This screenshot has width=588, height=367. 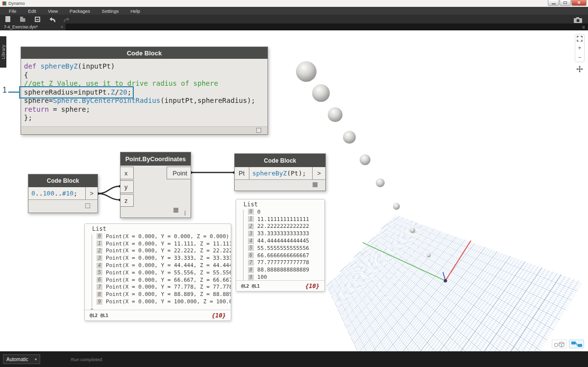 I want to click on undo-button, so click(x=52, y=19).